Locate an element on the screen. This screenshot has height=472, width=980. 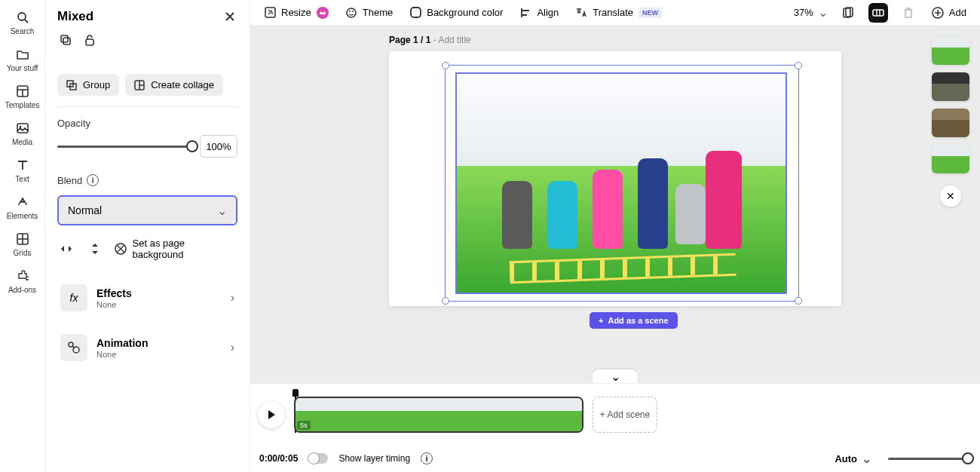
resize-handle-bl is located at coordinates (446, 301).